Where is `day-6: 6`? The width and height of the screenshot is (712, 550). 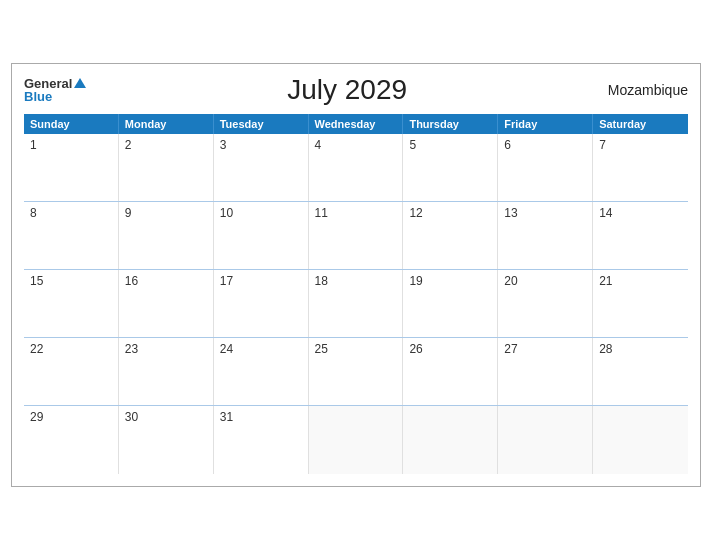
day-6: 6 is located at coordinates (546, 168).